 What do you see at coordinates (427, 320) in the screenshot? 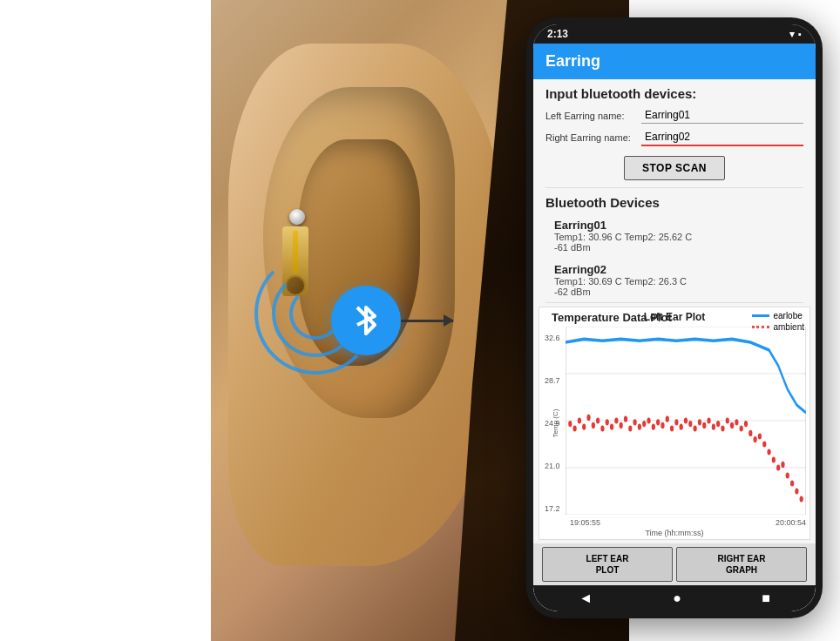
I see `arrow-line` at bounding box center [427, 320].